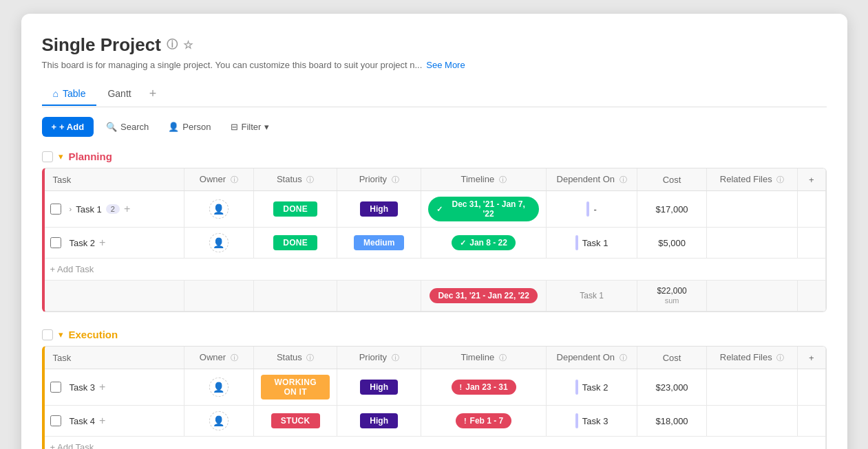  Describe the element at coordinates (114, 388) in the screenshot. I see `task-cell: Task 3 +` at that location.